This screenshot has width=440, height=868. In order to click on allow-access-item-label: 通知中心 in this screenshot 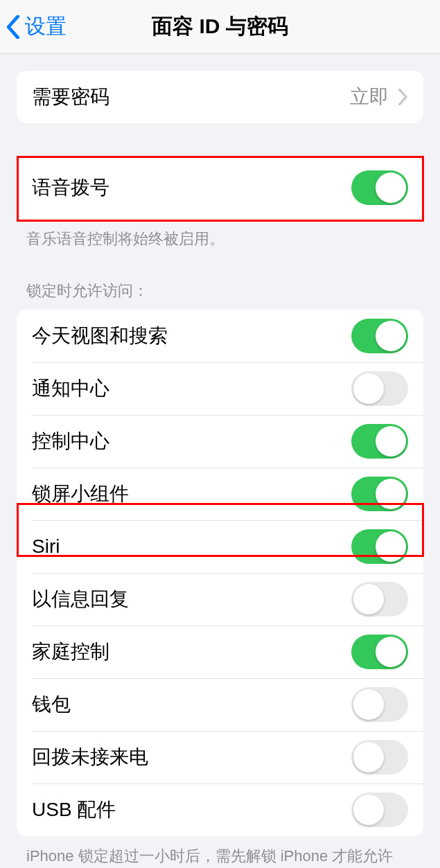, I will do `click(71, 389)`.